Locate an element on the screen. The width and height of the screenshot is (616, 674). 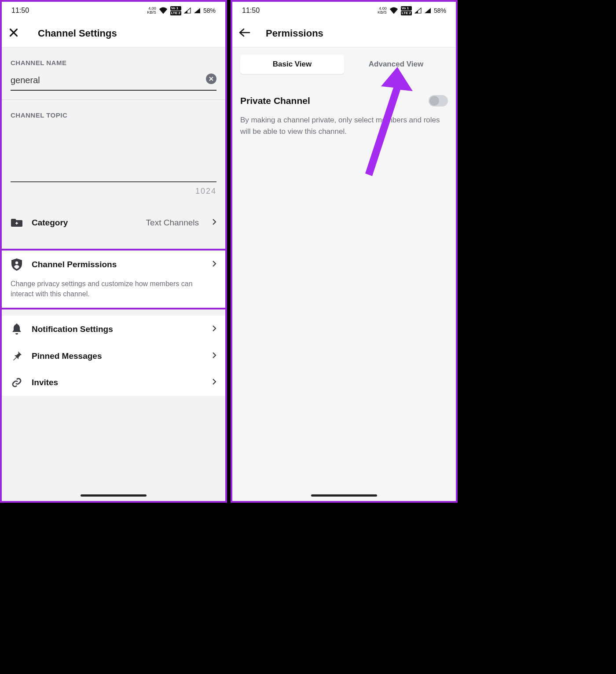
permissions-highlight: Channel Permissions Change privacy setti… is located at coordinates (114, 279).